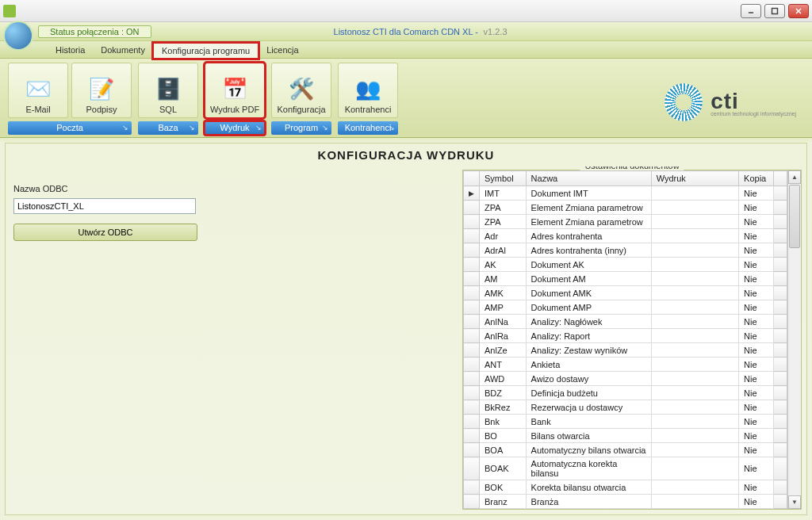 Image resolution: width=812 pixels, height=520 pixels. Describe the element at coordinates (626, 365) in the screenshot. I see `table-row: ANTAnkietaNie` at that location.